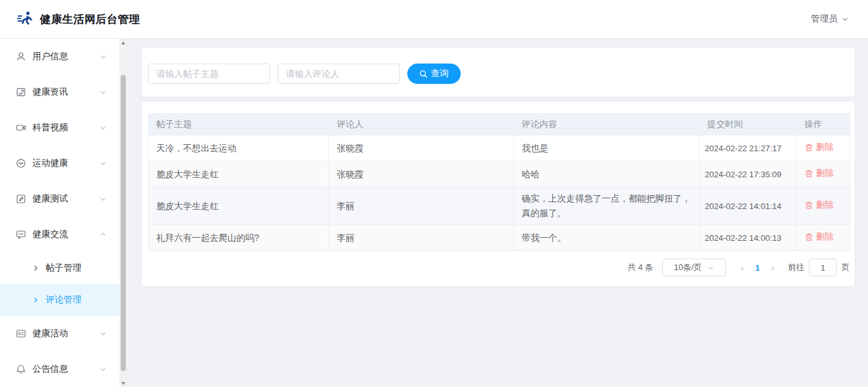 This screenshot has height=387, width=868. Describe the element at coordinates (499, 268) in the screenshot. I see `pagination: 共 4 条 10条/页 ‹ 1 › 前往 页` at that location.